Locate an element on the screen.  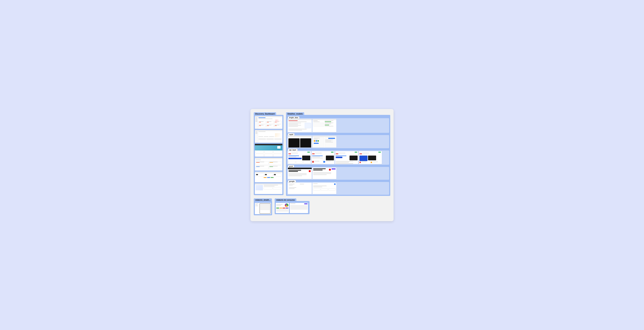
subsection-bright-data: bright_data is located at coordinates (338, 125).